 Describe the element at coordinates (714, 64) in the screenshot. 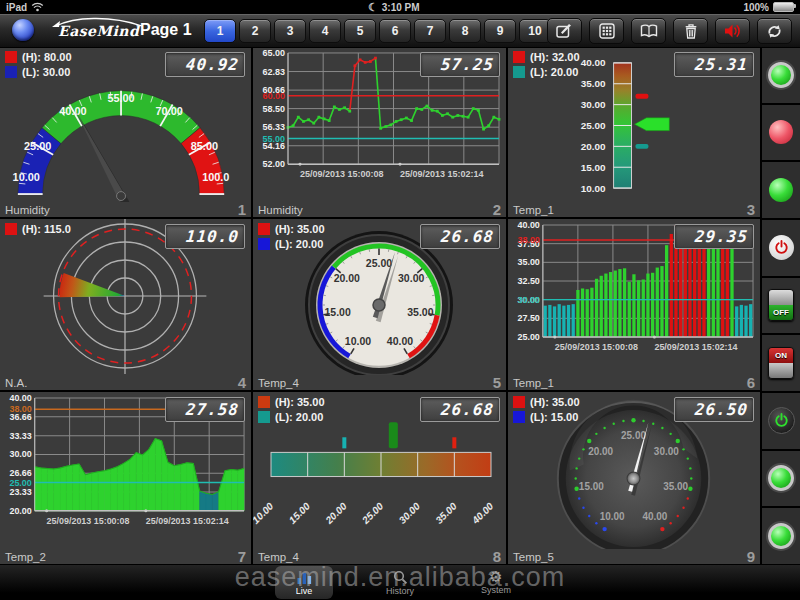

I see `value-display: 25.31` at that location.